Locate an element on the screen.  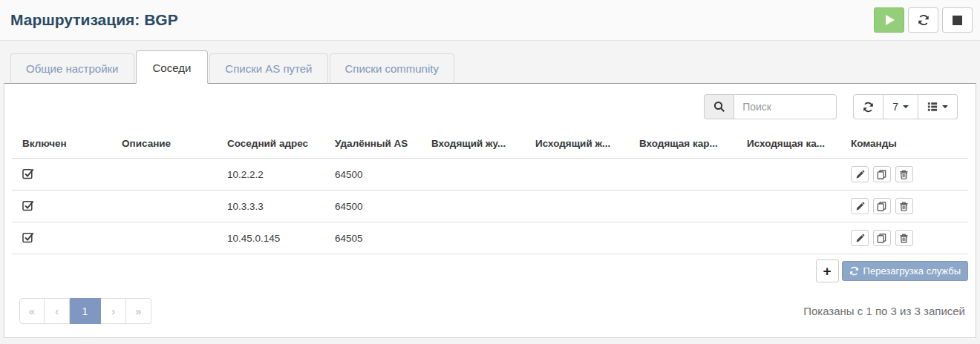
column-header-neighbor-address: Соседний адрес is located at coordinates (275, 144).